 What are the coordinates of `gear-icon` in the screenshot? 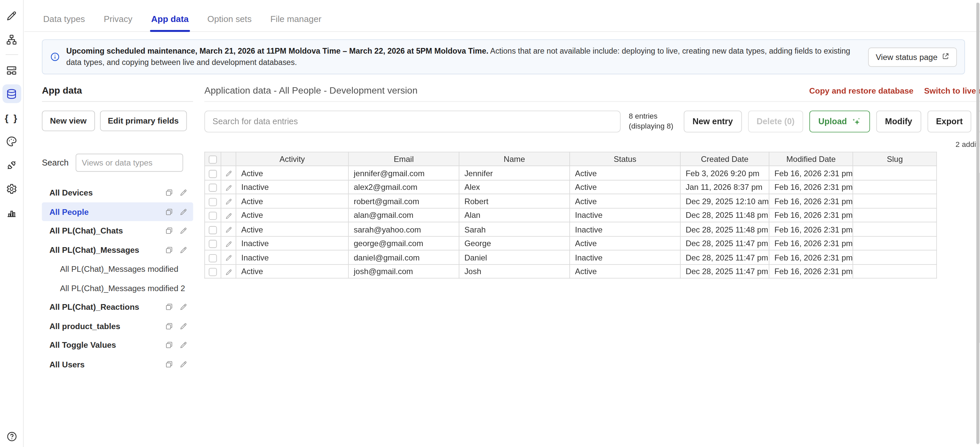 It's located at (11, 189).